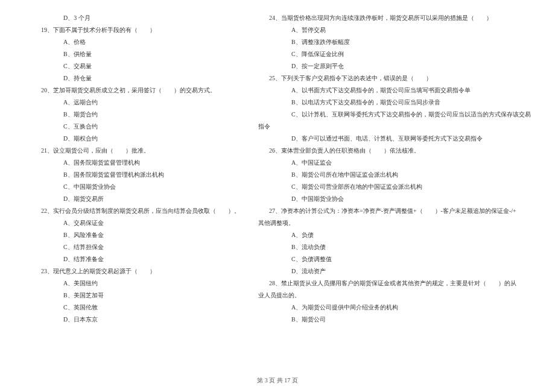 Image resolution: width=555 pixels, height=392 pixels. Describe the element at coordinates (395, 18) in the screenshot. I see `question-line: 24、当期货价格出现同方向连续涨跌停板时，期货交易所可以采用的措施是（ ）` at that location.